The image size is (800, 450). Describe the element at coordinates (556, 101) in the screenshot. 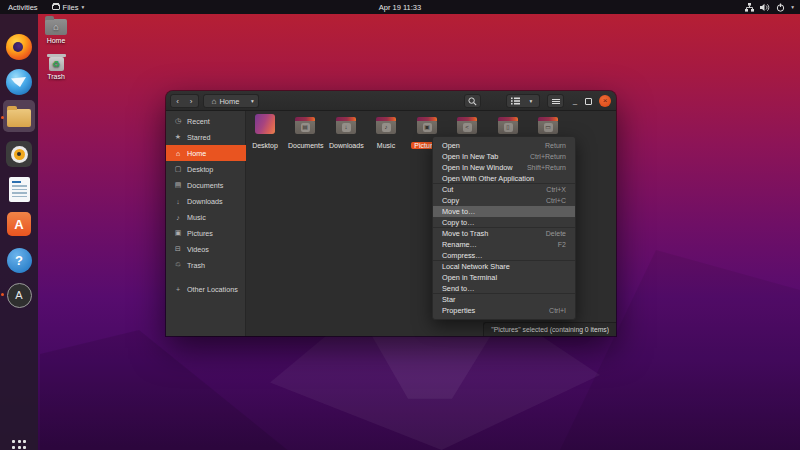

I see `hamburger-menu-button` at that location.